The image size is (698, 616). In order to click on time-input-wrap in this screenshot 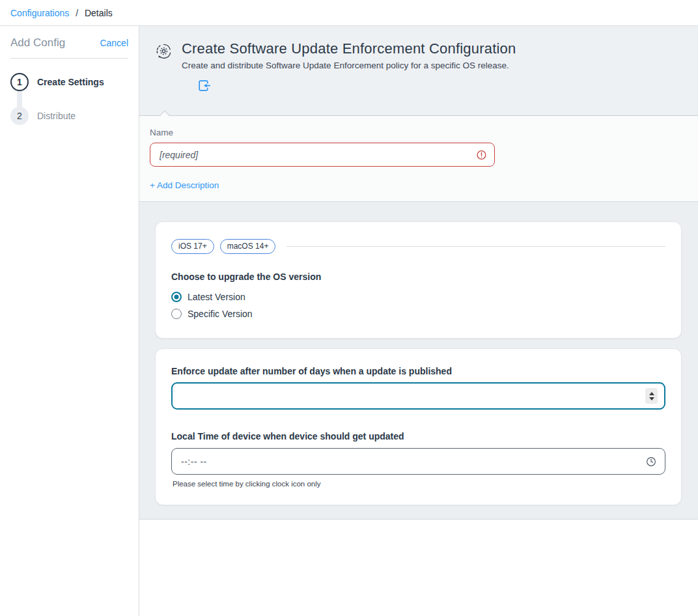, I will do `click(418, 461)`.